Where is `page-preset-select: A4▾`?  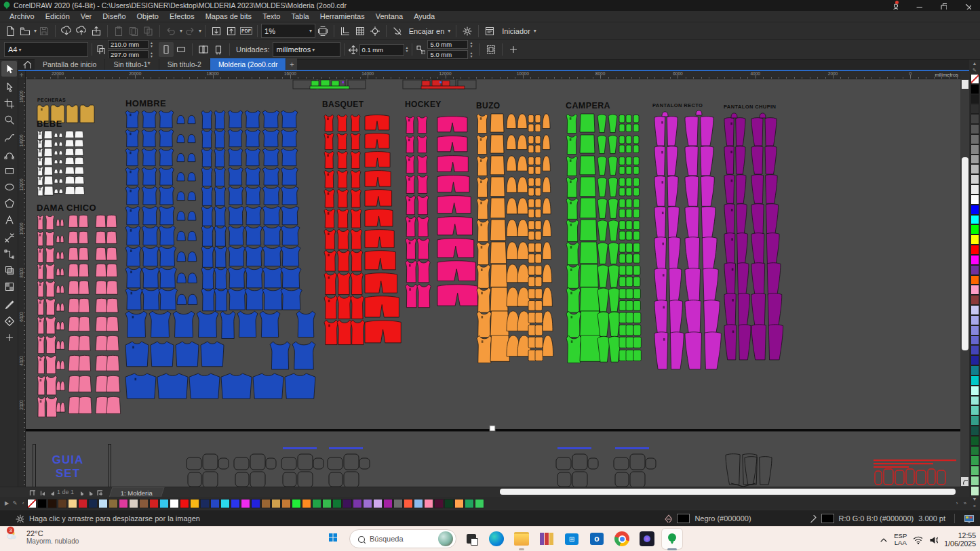 page-preset-select: A4▾ is located at coordinates (46, 49).